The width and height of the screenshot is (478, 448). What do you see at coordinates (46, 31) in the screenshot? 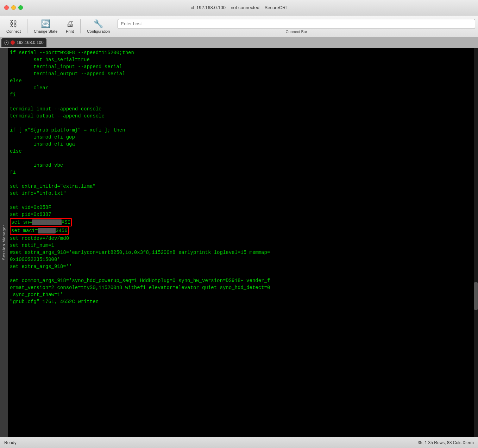
I see `change-state-label: Change State` at bounding box center [46, 31].